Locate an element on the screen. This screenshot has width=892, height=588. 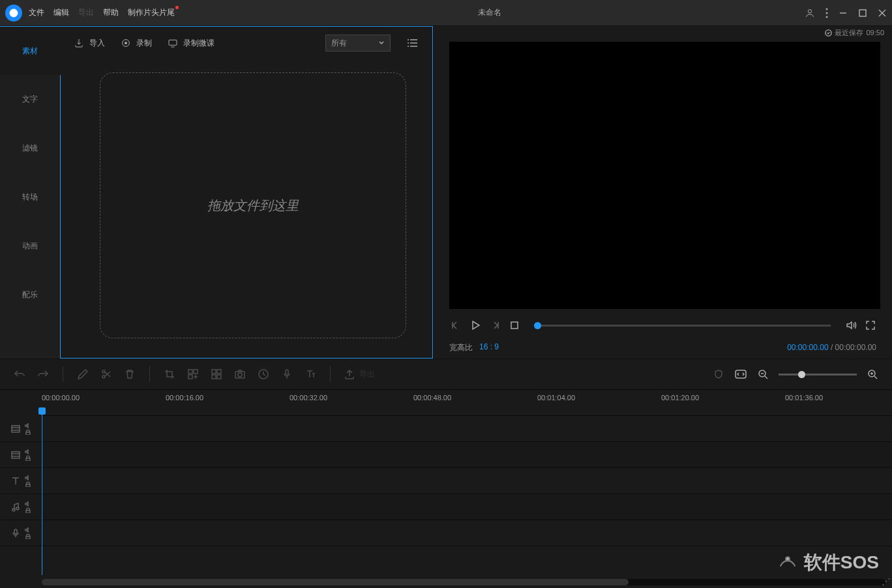
pencil-icon is located at coordinates (83, 374).